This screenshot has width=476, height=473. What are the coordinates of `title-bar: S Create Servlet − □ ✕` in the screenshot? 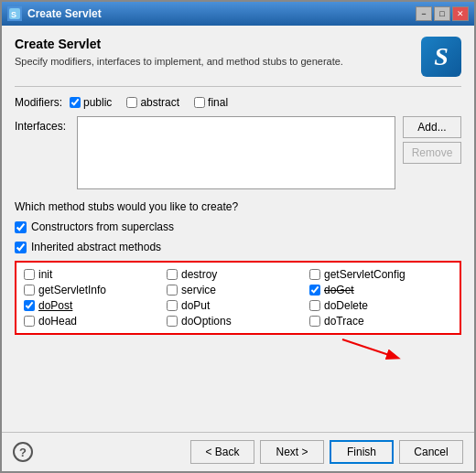 It's located at (238, 14).